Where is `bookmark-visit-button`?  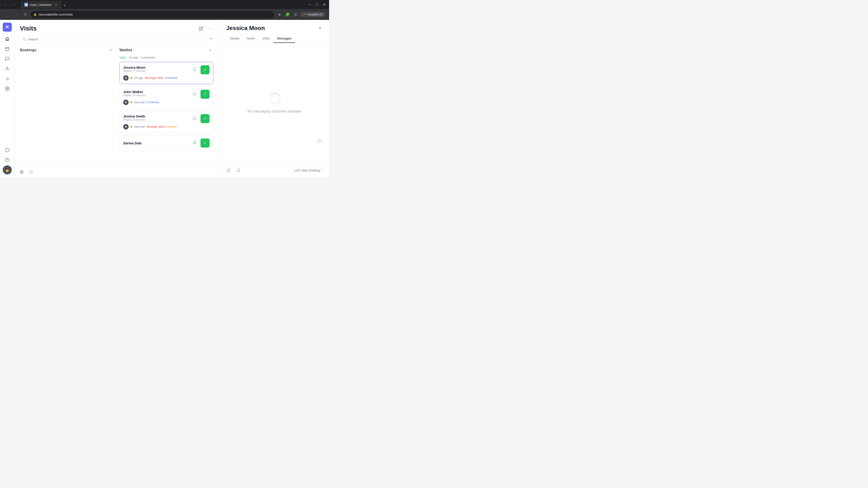 bookmark-visit-button is located at coordinates (31, 172).